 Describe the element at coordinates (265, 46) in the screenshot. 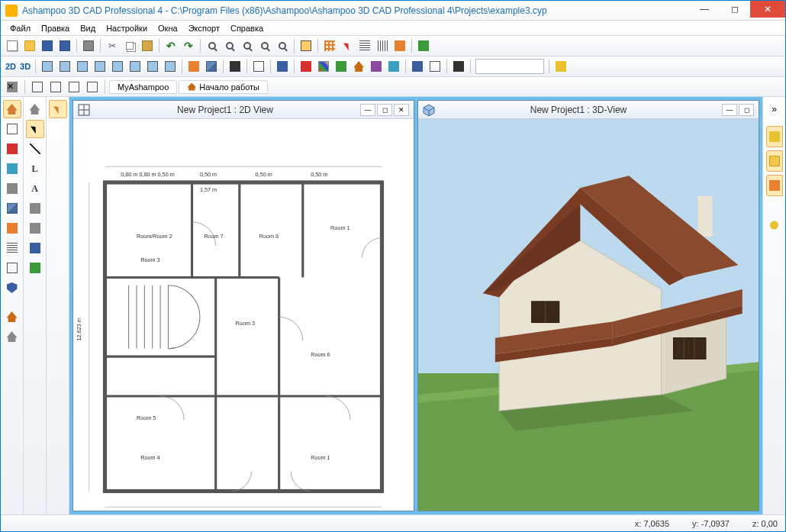

I see `zoom-window-button` at that location.